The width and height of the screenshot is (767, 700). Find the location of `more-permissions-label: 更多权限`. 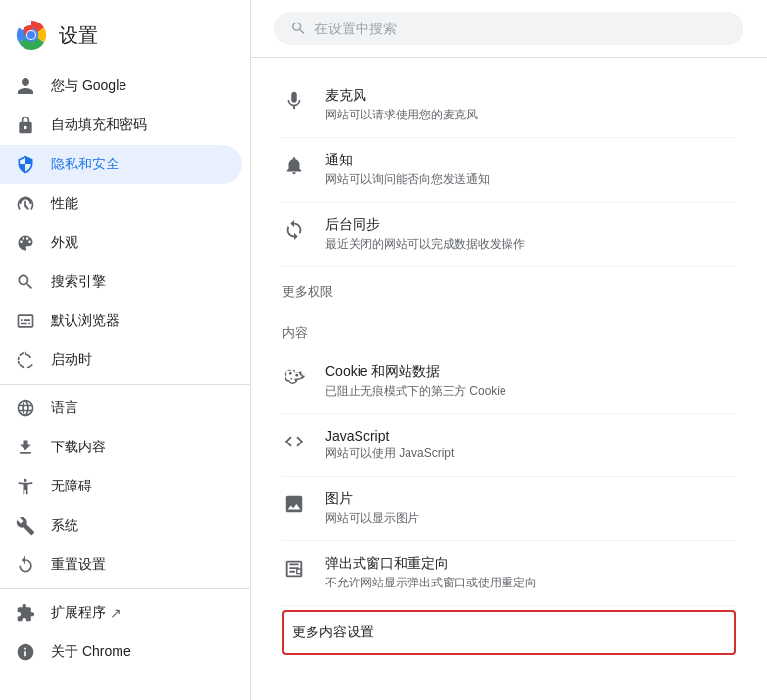

more-permissions-label: 更多权限 is located at coordinates (509, 288).